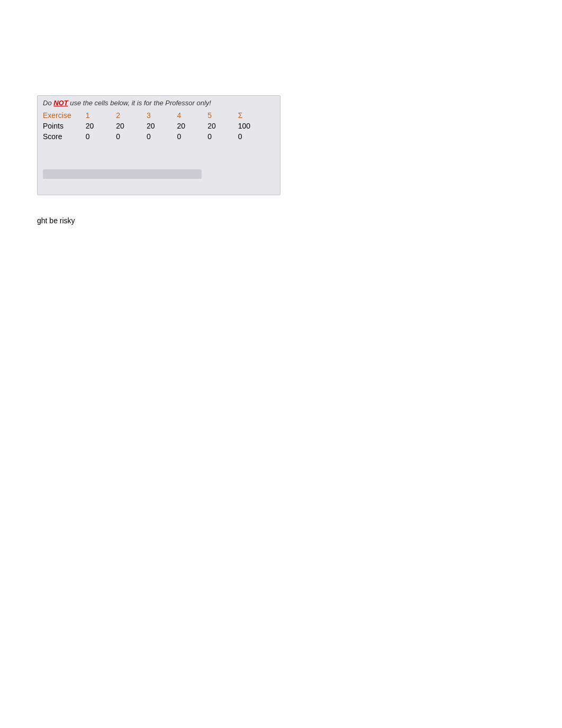 This screenshot has width=562, height=728. What do you see at coordinates (159, 145) in the screenshot?
I see `professor-box: Do NOT use the cells below, it is for th…` at bounding box center [159, 145].